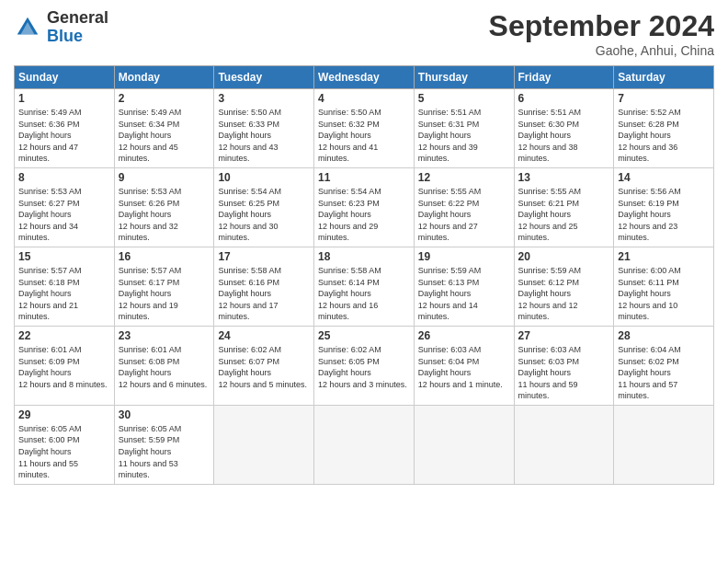 The height and width of the screenshot is (563, 728). I want to click on day-number: 22, so click(64, 336).